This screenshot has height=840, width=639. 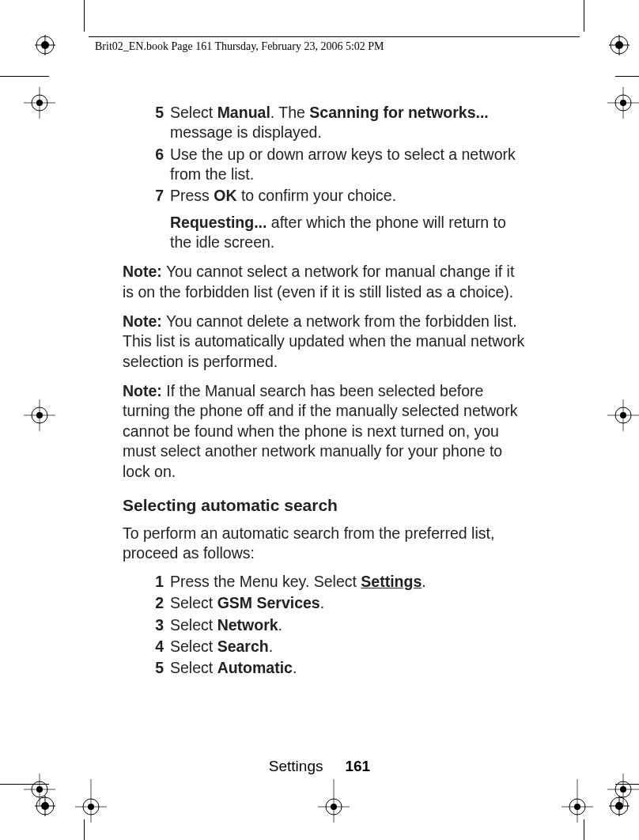 What do you see at coordinates (336, 165) in the screenshot?
I see `step-item: 6 Use the up or down arrow keys to selec…` at bounding box center [336, 165].